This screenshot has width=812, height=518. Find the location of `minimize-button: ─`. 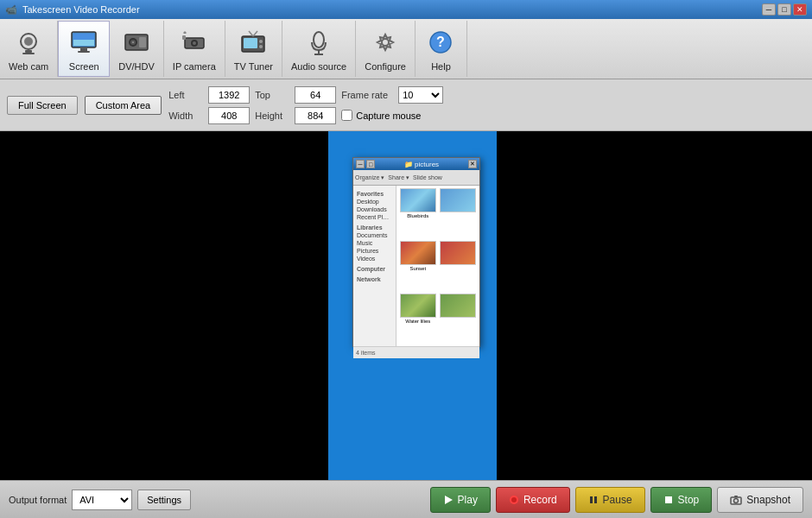

minimize-button: ─ is located at coordinates (769, 9).